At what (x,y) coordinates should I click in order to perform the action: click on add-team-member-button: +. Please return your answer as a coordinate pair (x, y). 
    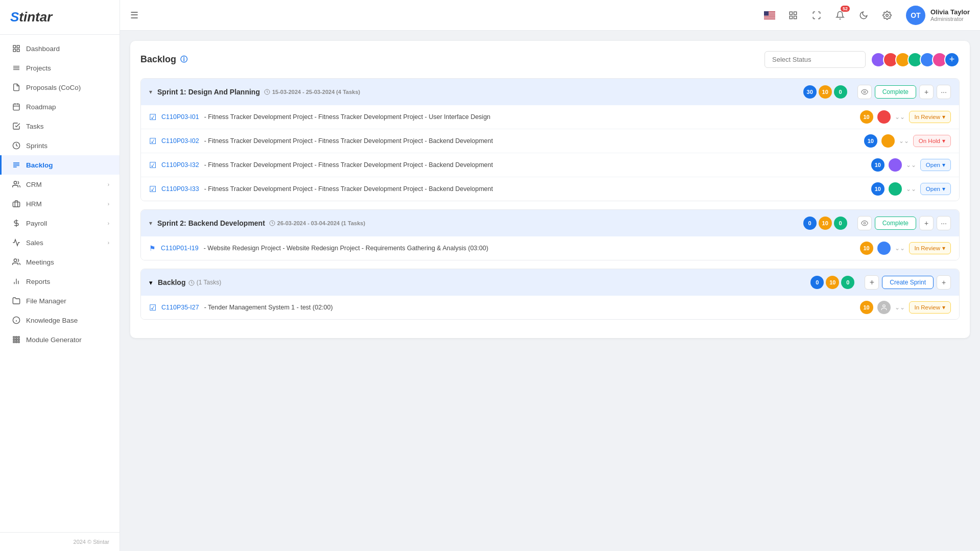
    Looking at the image, I should click on (952, 60).